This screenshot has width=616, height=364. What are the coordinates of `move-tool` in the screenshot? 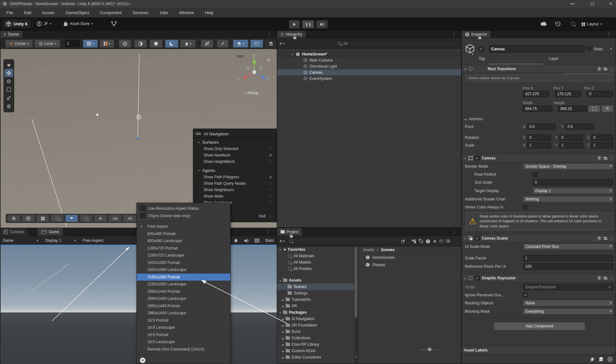 It's located at (9, 73).